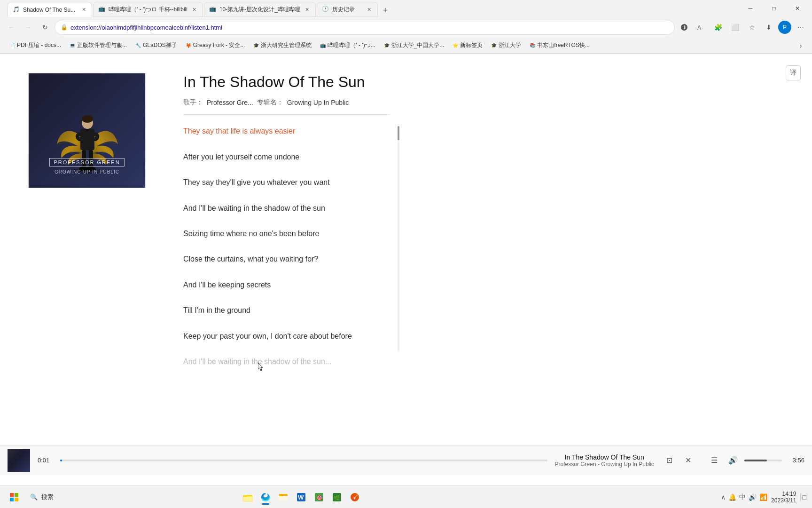  I want to click on extensions-button: 🧩, so click(718, 27).